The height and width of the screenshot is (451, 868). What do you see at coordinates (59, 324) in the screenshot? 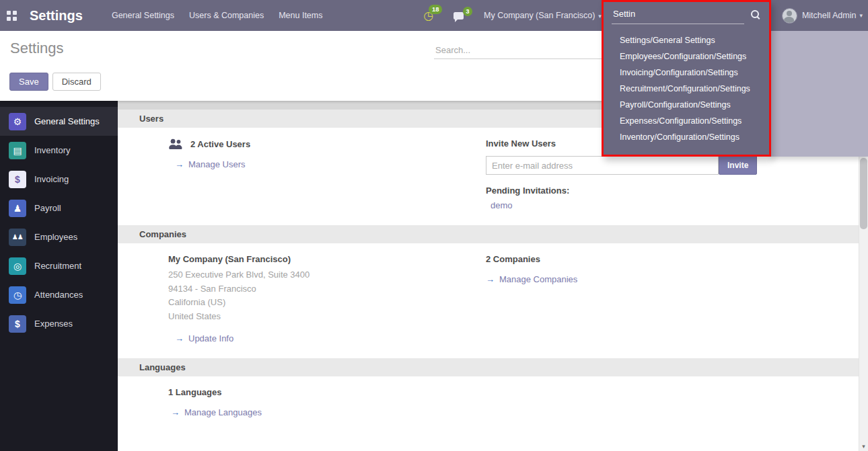
I see `sidebar-item-expenses: $ Expenses` at bounding box center [59, 324].